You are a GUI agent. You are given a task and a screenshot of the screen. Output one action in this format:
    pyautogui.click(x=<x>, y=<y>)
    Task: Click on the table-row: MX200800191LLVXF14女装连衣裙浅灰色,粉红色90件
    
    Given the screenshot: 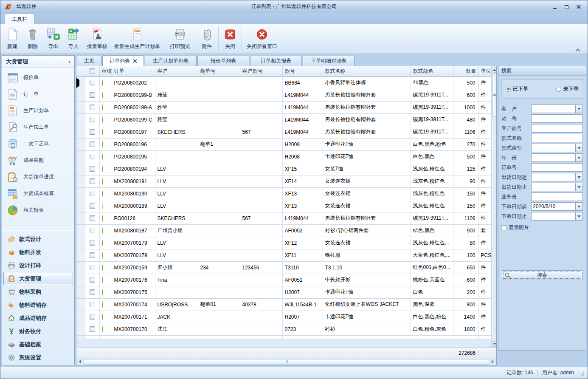 What is the action you would take?
    pyautogui.click(x=284, y=181)
    